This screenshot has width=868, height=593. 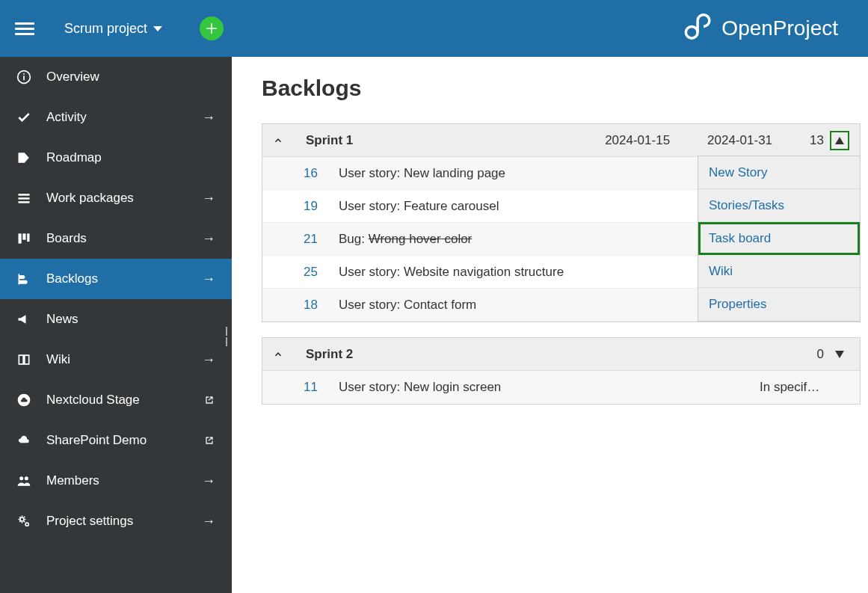 What do you see at coordinates (306, 206) in the screenshot?
I see `backlog-item-id: 19` at bounding box center [306, 206].